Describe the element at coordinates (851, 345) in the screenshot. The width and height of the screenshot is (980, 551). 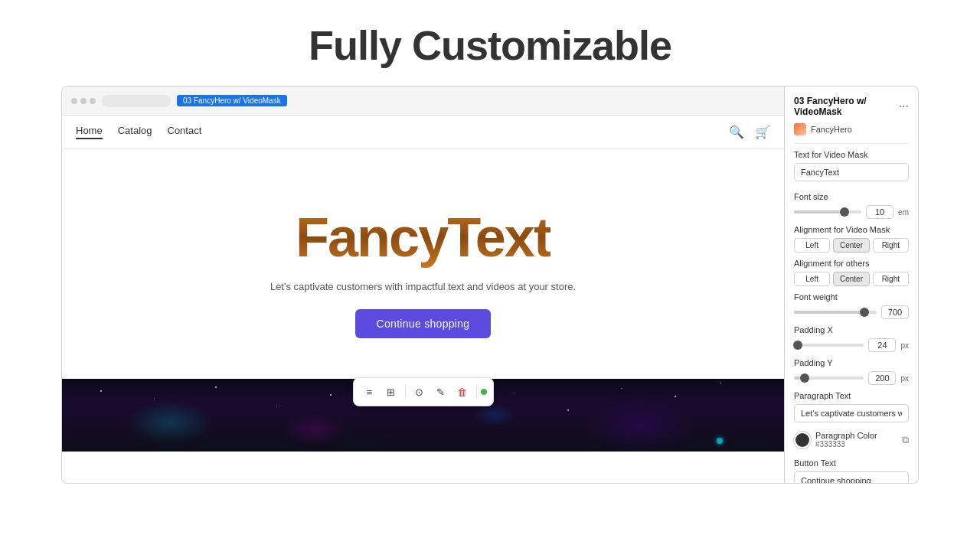
I see `padding-x-slider-row: 24 px` at that location.